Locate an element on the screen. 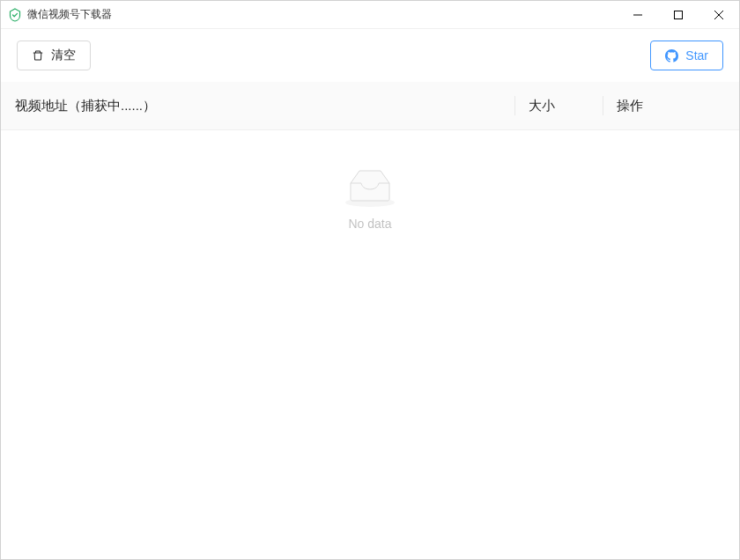 The height and width of the screenshot is (560, 740). clear-button-label: 清空 is located at coordinates (63, 55).